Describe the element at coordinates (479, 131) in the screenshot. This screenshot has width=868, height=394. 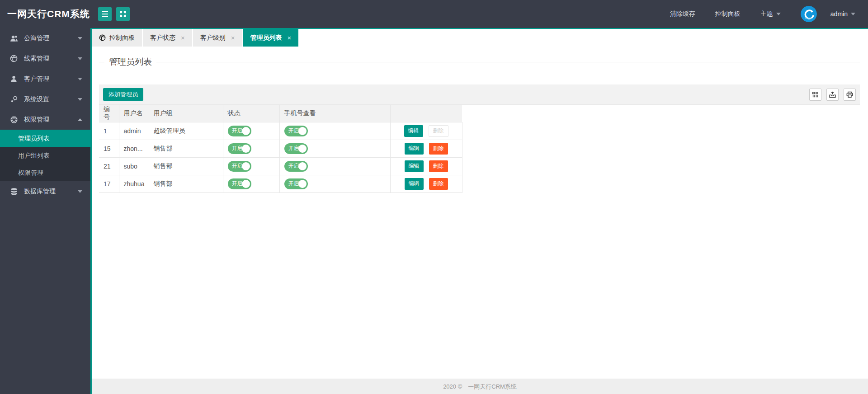
I see `table-row: 1admin超级管理员开启开启编辑删除` at that location.